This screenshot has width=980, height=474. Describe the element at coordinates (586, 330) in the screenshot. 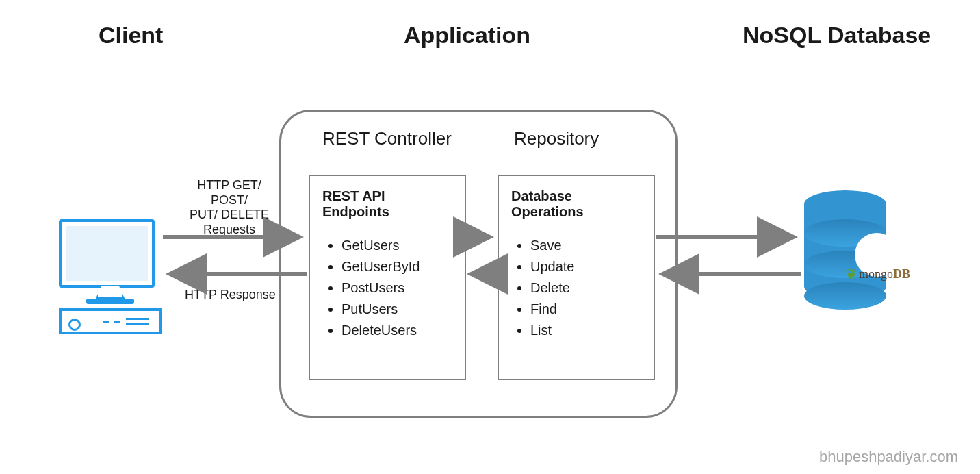

I see `list-item: List` at that location.